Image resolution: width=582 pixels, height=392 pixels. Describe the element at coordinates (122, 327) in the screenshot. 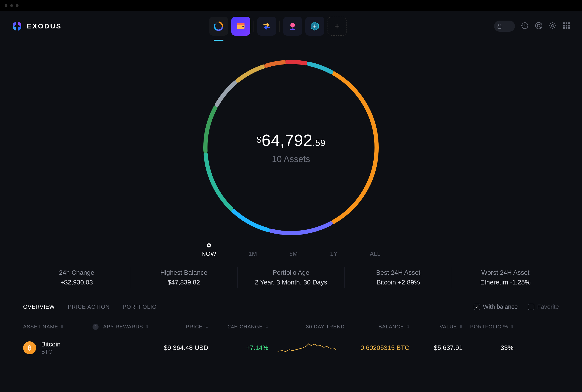

I see `th-apy-rewards: ?APY REWARDS⇅` at that location.